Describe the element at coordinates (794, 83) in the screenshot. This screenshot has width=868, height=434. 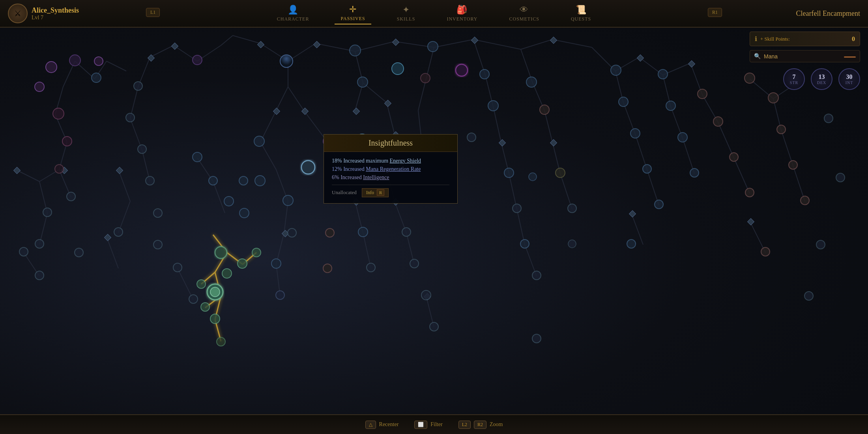
I see `str-label: STR` at that location.